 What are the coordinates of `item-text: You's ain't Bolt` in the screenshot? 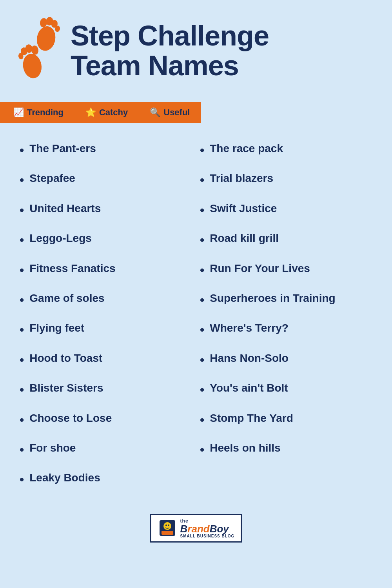 It's located at (291, 388).